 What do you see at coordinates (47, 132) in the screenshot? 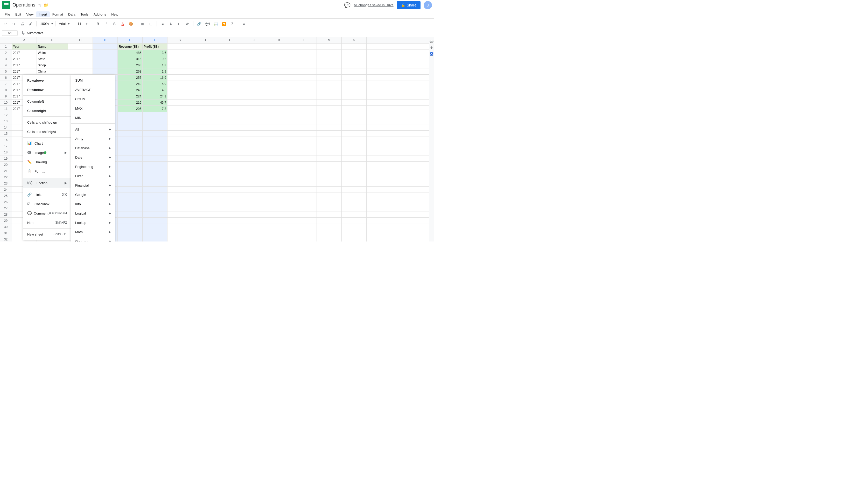
I see `insert-cells-right: Cells and shift right` at bounding box center [47, 132].